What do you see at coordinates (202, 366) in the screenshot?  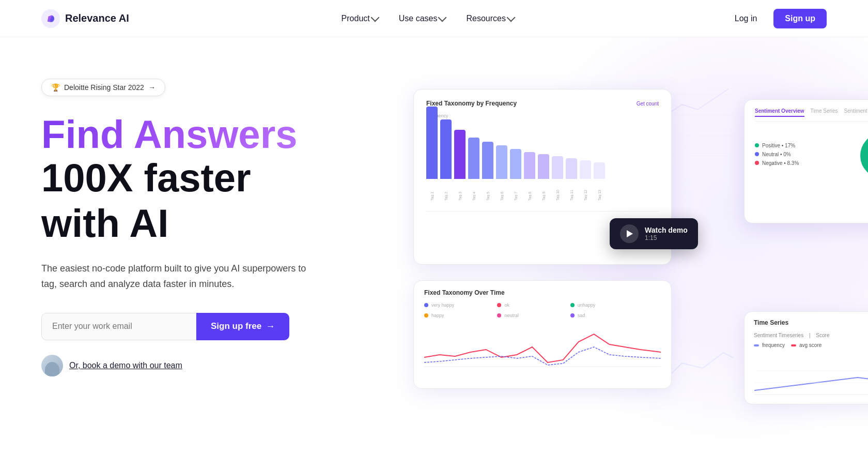 I see `book-demo: Or, book a demo with our team` at bounding box center [202, 366].